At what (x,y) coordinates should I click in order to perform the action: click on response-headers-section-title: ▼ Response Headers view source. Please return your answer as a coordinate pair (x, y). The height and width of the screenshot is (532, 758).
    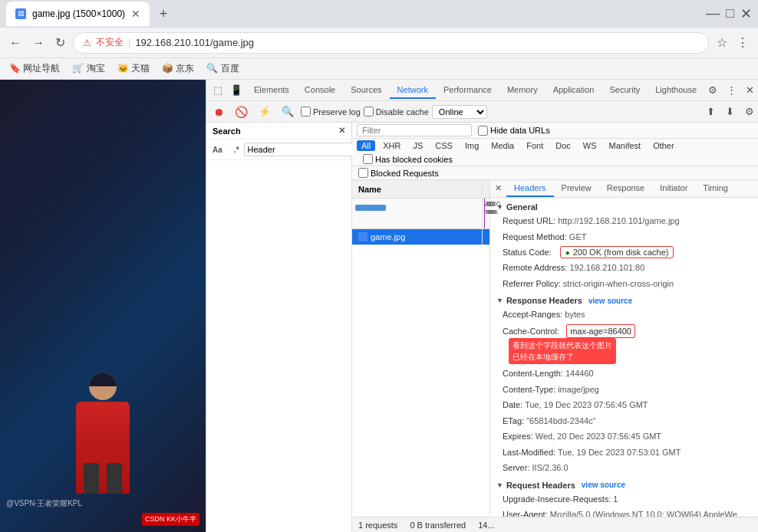
    Looking at the image, I should click on (625, 299).